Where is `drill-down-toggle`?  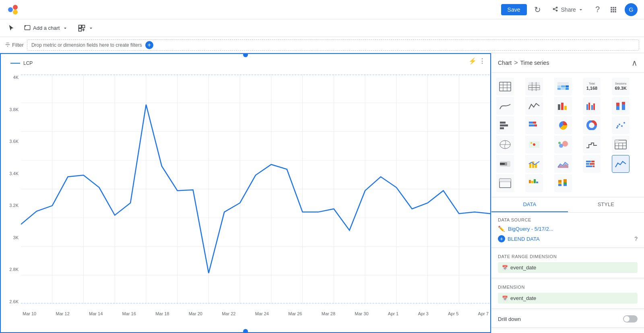
drill-down-toggle is located at coordinates (630, 319).